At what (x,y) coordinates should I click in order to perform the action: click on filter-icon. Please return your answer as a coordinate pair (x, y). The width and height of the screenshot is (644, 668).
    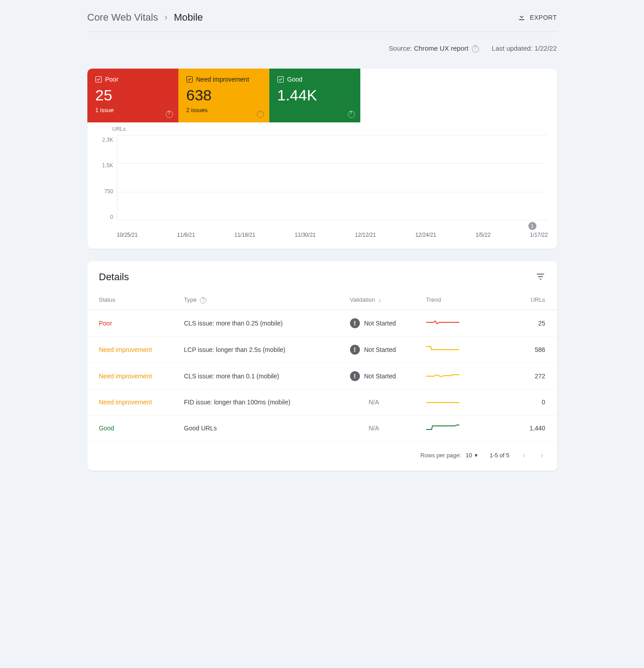
    Looking at the image, I should click on (540, 277).